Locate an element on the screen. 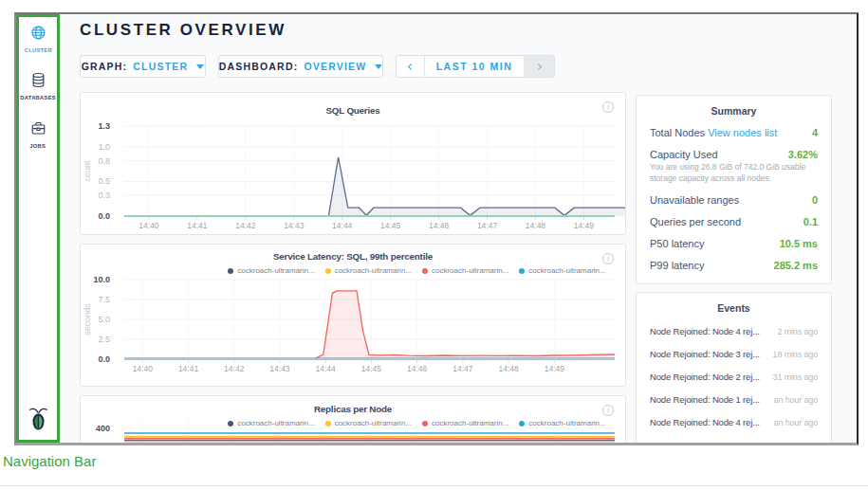 This screenshot has width=868, height=490. database-icon is located at coordinates (38, 82).